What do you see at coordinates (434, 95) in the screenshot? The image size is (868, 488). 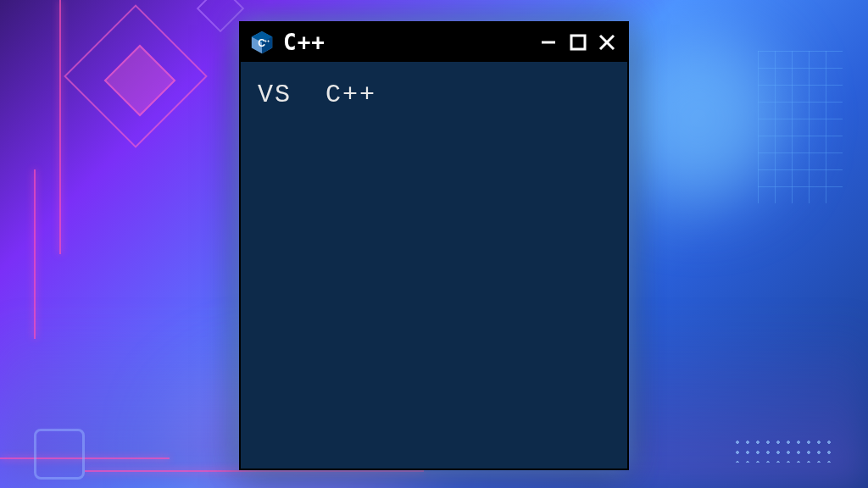 I see `terminal-output-text: VS C++` at bounding box center [434, 95].